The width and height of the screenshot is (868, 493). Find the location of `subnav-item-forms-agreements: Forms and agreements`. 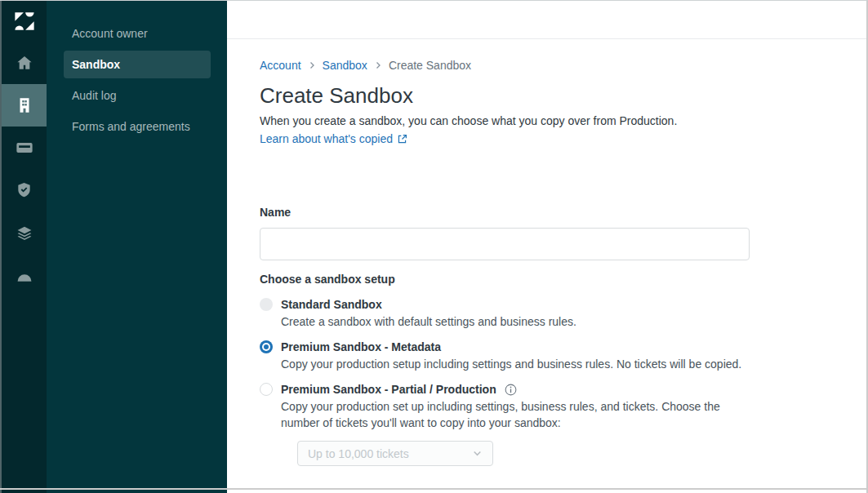

subnav-item-forms-agreements: Forms and agreements is located at coordinates (137, 127).